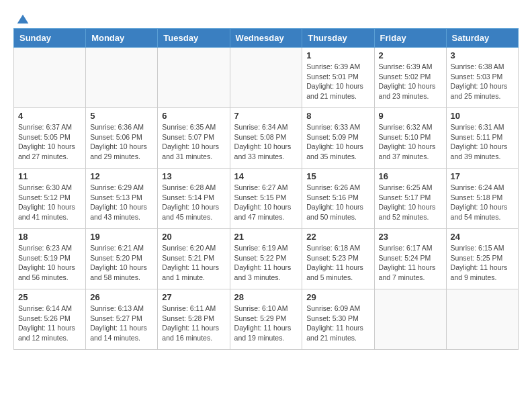 The width and height of the screenshot is (532, 411). What do you see at coordinates (410, 142) in the screenshot?
I see `day-info: Sunrise: 6:32 AM Sunset: 5:10 PM Dayligh…` at bounding box center [410, 142].